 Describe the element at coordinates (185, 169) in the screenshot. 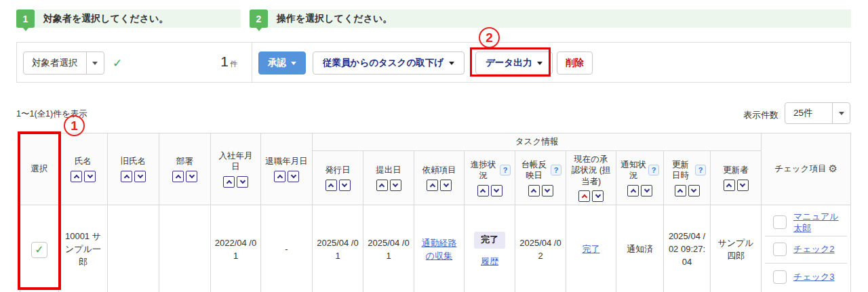

I see `col-header-department: 部署` at that location.